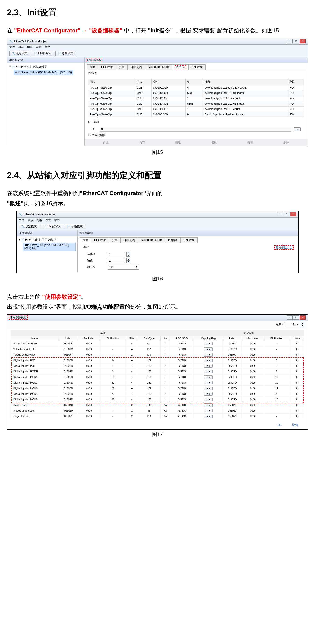 The image size is (315, 644). What do you see at coordinates (142, 142) in the screenshot?
I see `edit-button: 向下` at bounding box center [142, 142].